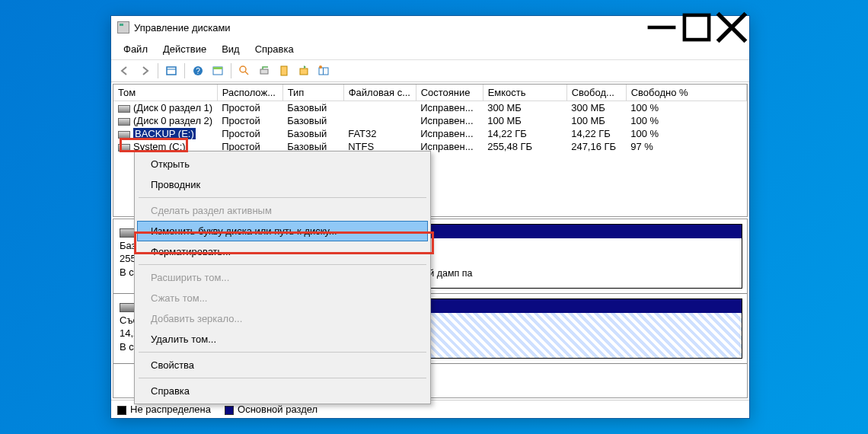  What do you see at coordinates (525, 146) in the screenshot?
I see `cell-capacity: 255,48 ГБ` at bounding box center [525, 146].